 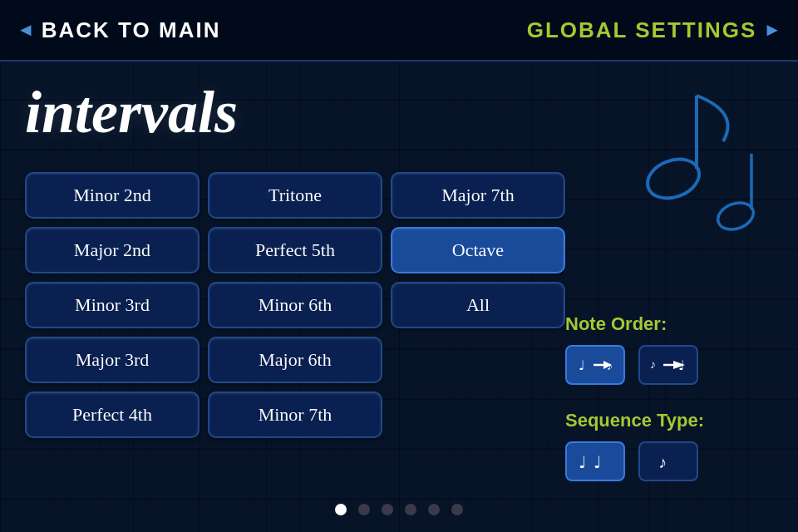 I want to click on sequence-type-section: Sequence Type: ♩ ♩ ♪, so click(x=677, y=446).